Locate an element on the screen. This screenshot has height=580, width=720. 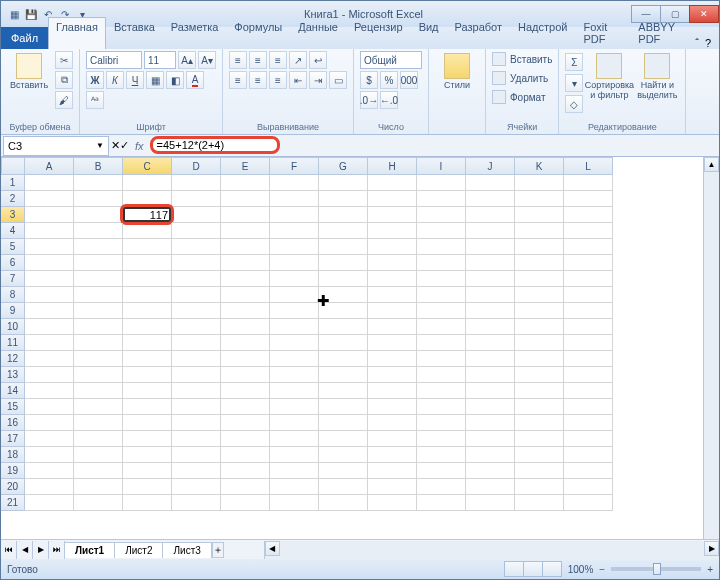
row-header: 14 is located at coordinates (13, 391).